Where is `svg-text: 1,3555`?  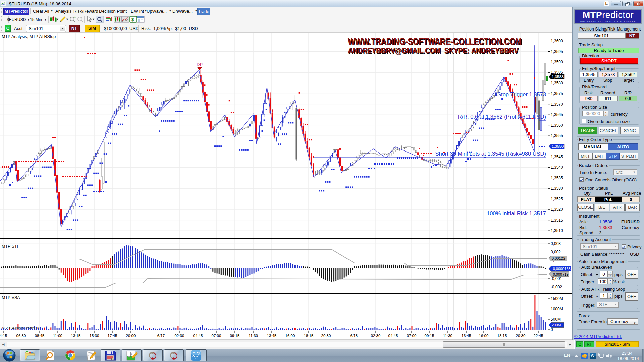 svg-text: 1,3555 is located at coordinates (557, 136).